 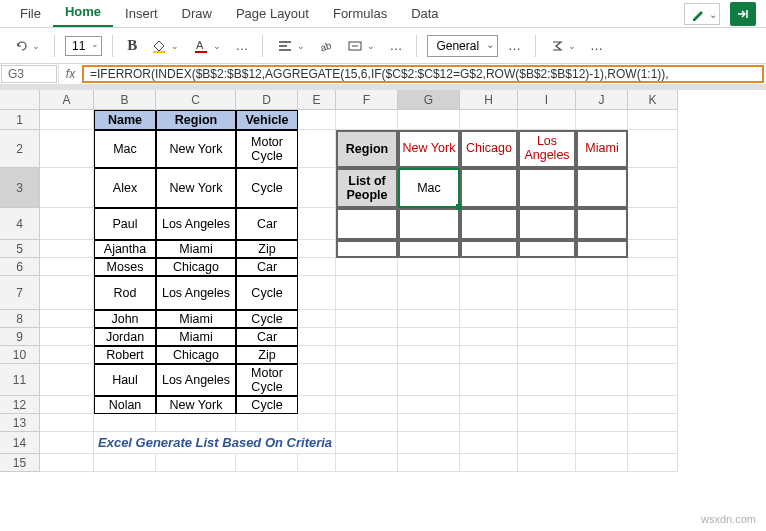 What do you see at coordinates (125, 463) in the screenshot?
I see `cell-B15` at bounding box center [125, 463].